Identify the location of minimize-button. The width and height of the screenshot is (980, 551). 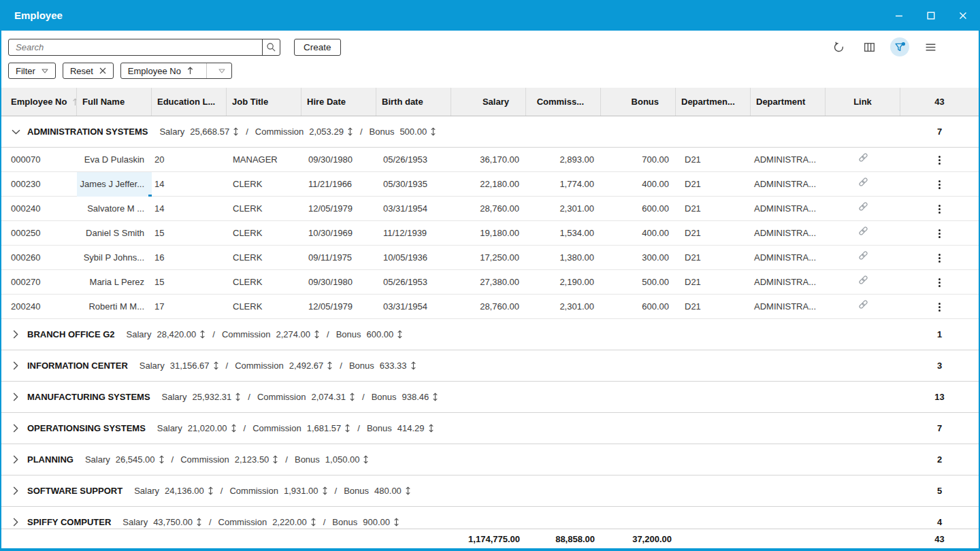
(898, 15).